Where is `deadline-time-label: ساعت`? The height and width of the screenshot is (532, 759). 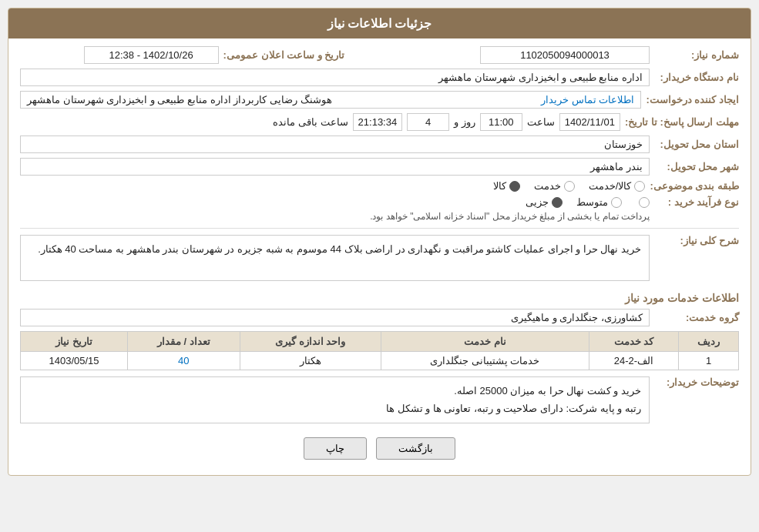 deadline-time-label: ساعت is located at coordinates (541, 122).